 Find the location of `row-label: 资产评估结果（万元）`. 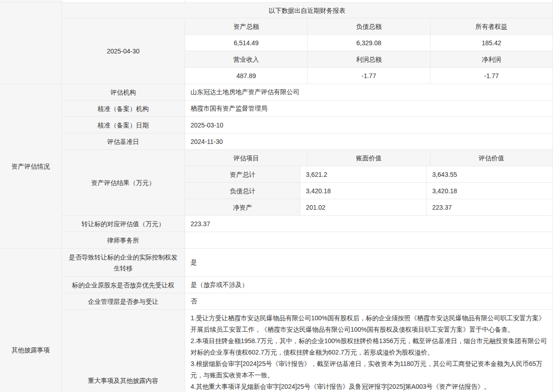

row-label: 资产评估结果（万元） is located at coordinates (123, 183).